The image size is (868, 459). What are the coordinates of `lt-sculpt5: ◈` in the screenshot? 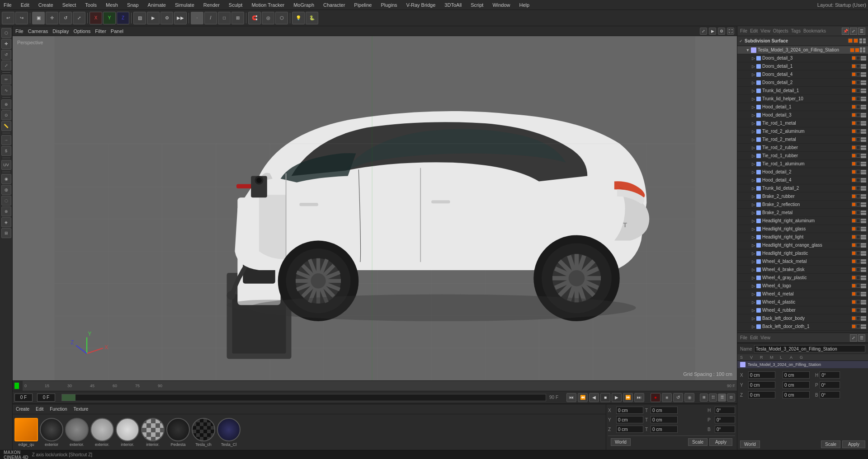 It's located at (6, 222).